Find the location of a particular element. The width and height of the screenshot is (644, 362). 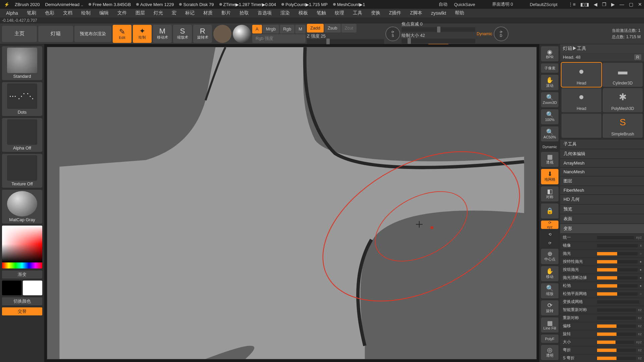

quicksave-button: QuickSave is located at coordinates (465, 5).